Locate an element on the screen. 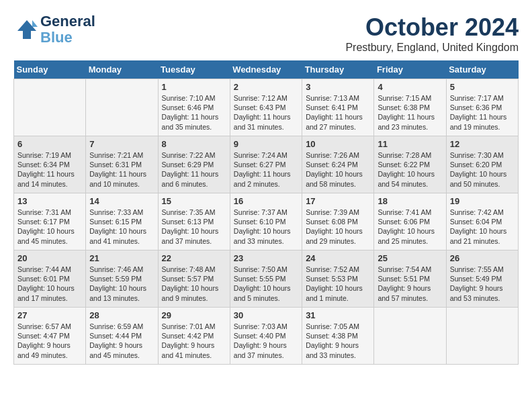  cell-content: Sunrise: 7:13 AM Sunset: 6:41 PM Dayligh… is located at coordinates (338, 113).